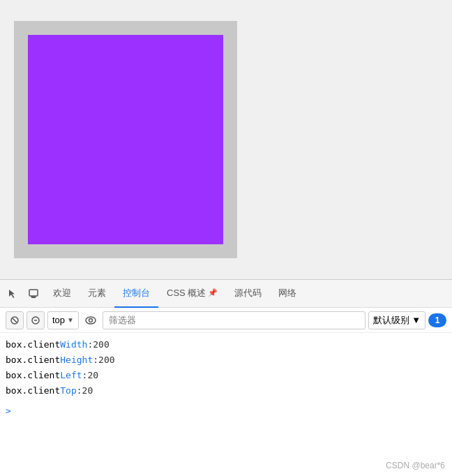 This screenshot has width=452, height=476. I want to click on eye-button, so click(91, 320).